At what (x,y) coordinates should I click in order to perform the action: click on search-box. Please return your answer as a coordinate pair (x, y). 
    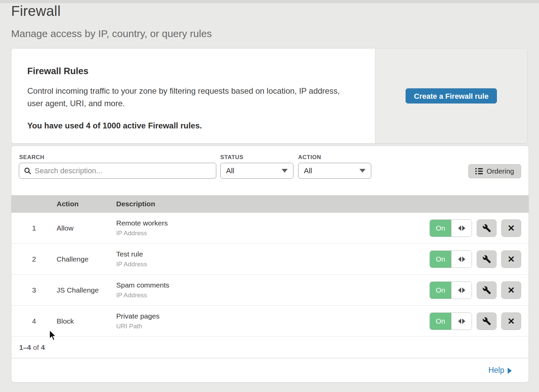
    Looking at the image, I should click on (118, 171).